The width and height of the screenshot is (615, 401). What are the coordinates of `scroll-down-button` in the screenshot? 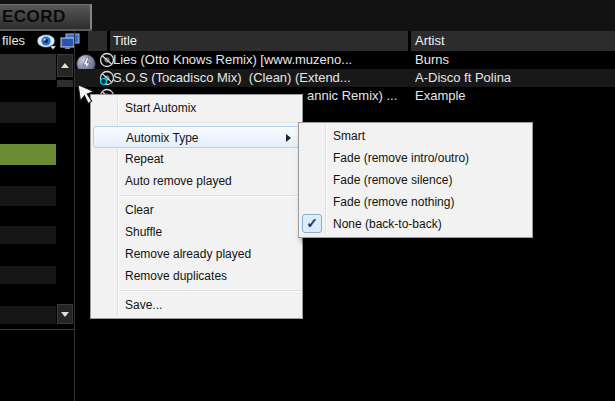 It's located at (65, 314).